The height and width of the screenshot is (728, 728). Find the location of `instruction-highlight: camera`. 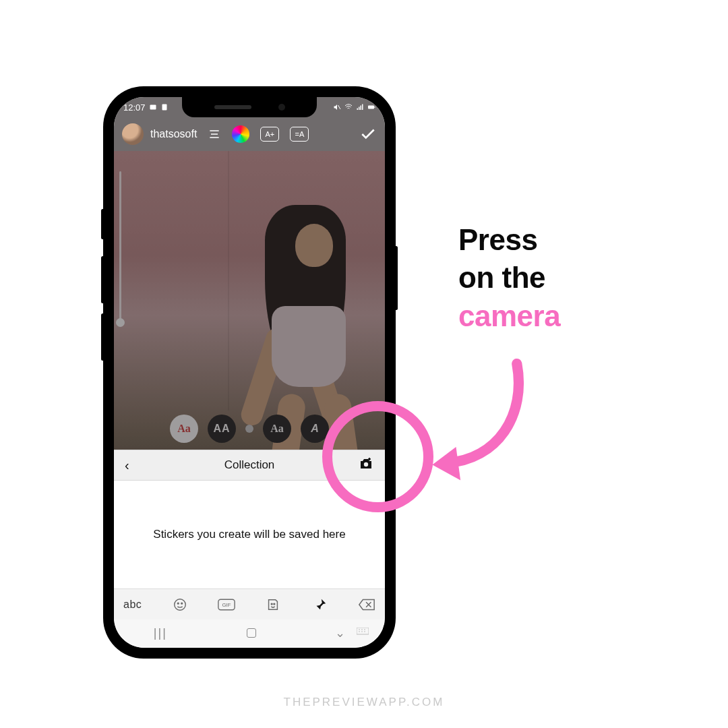

instruction-highlight: camera is located at coordinates (510, 316).